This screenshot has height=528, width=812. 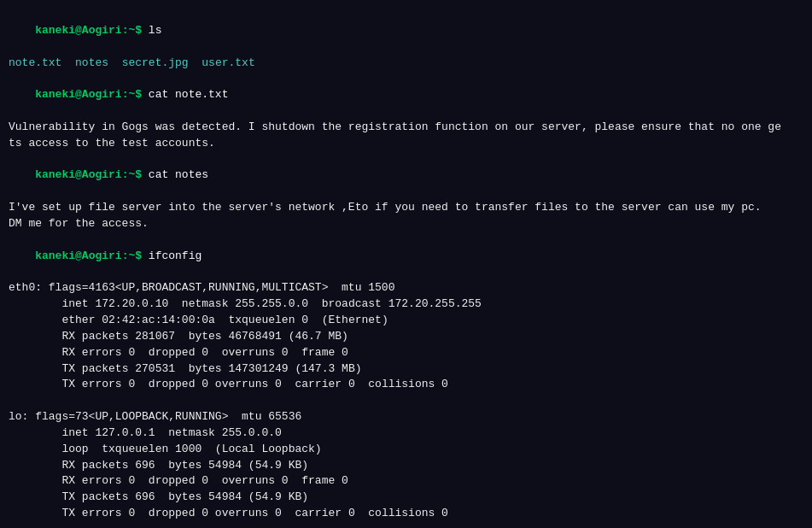 I want to click on output-ifconfig-7: TX errors 0 dropped 0 overruns 0 carrier…, so click(x=406, y=384).